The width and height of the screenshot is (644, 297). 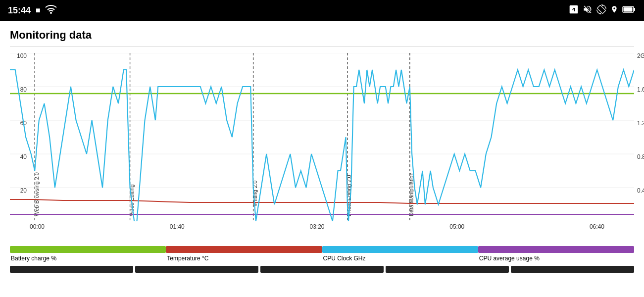 What do you see at coordinates (556, 249) in the screenshot?
I see `legend-cpu-usage-bar` at bounding box center [556, 249].